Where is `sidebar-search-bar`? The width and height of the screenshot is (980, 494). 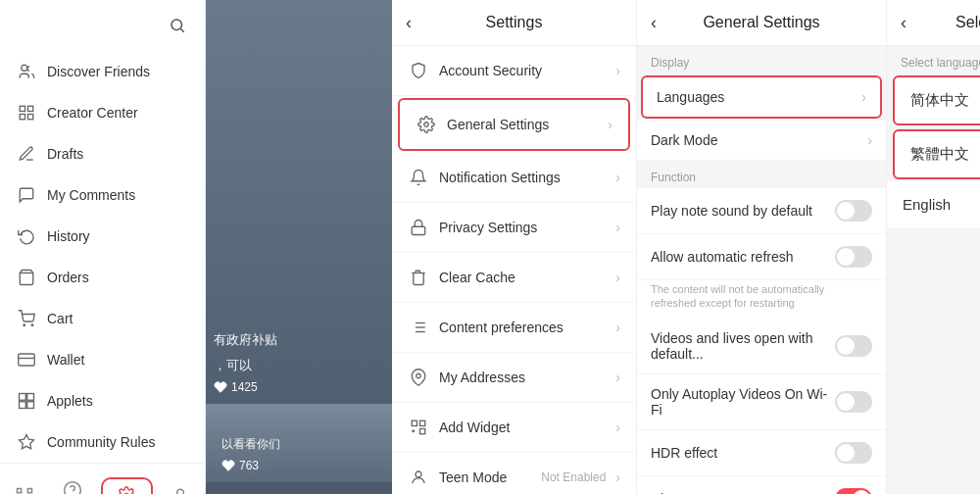
sidebar-search-bar is located at coordinates (102, 25).